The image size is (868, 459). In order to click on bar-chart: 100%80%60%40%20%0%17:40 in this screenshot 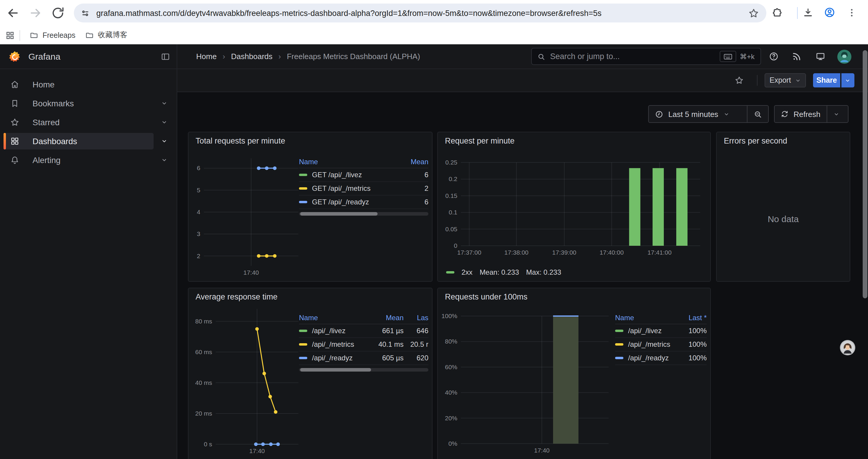, I will do `click(526, 381)`.